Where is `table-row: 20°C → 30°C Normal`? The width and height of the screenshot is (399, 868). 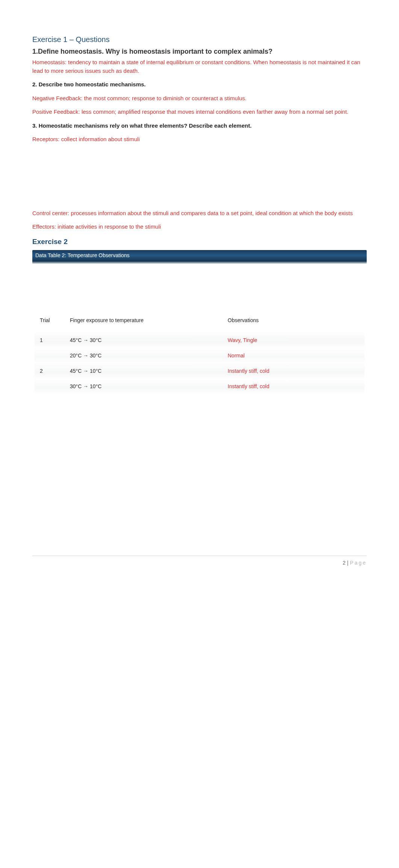
table-row: 20°C → 30°C Normal is located at coordinates (200, 356).